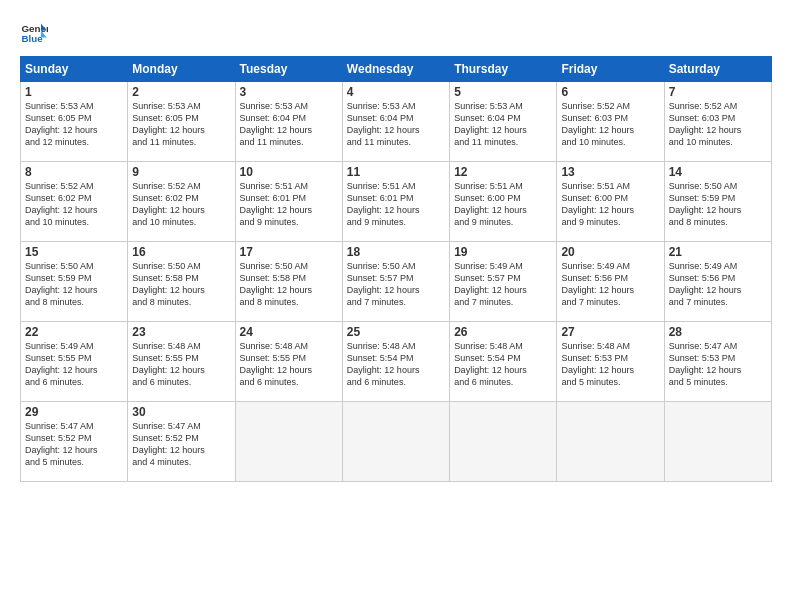  Describe the element at coordinates (181, 252) in the screenshot. I see `day-number: 16` at that location.